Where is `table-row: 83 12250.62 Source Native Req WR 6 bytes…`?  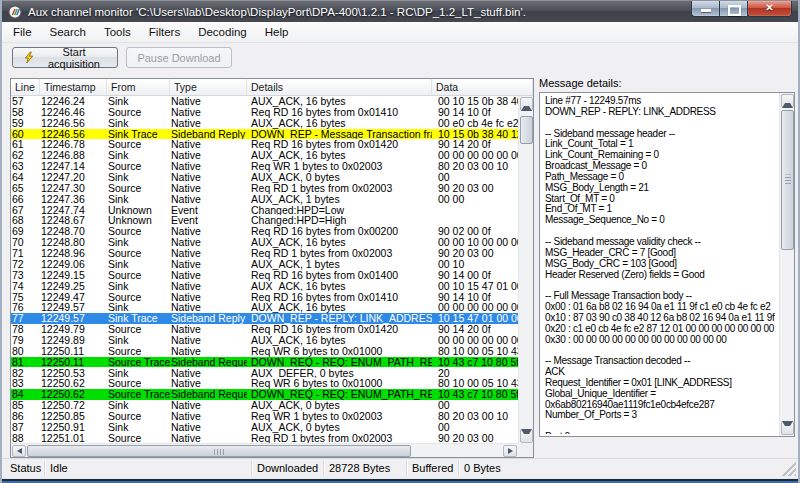
table-row: 83 12250.62 Source Native Req WR 6 bytes… is located at coordinates (264, 384).